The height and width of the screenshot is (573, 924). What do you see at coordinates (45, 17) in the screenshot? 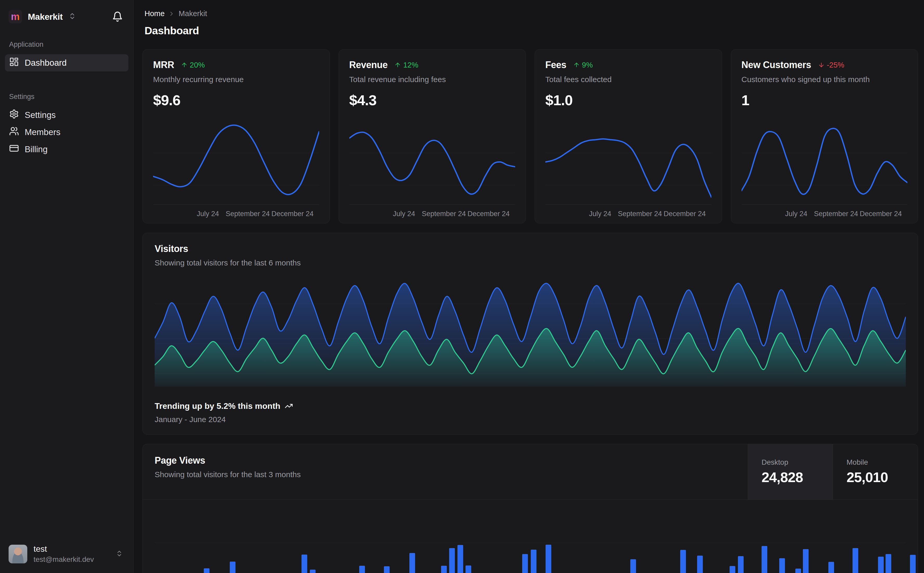
I see `workspace-selector: Makerkit` at bounding box center [45, 17].